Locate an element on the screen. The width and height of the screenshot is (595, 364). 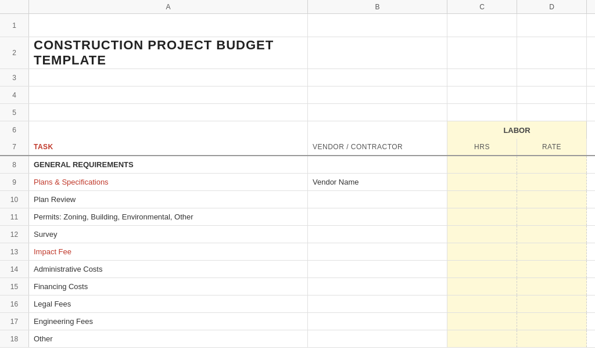
row-number-2: 2 is located at coordinates (15, 53).